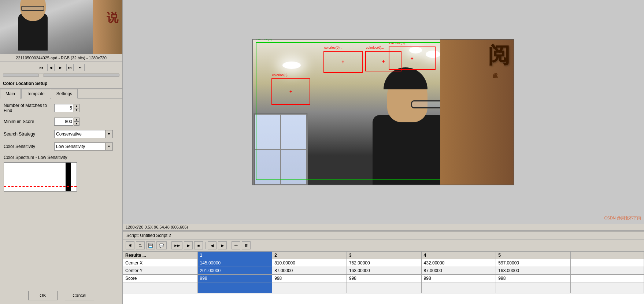  Describe the element at coordinates (77, 119) in the screenshot. I see `min-score-up: ▲` at that location.